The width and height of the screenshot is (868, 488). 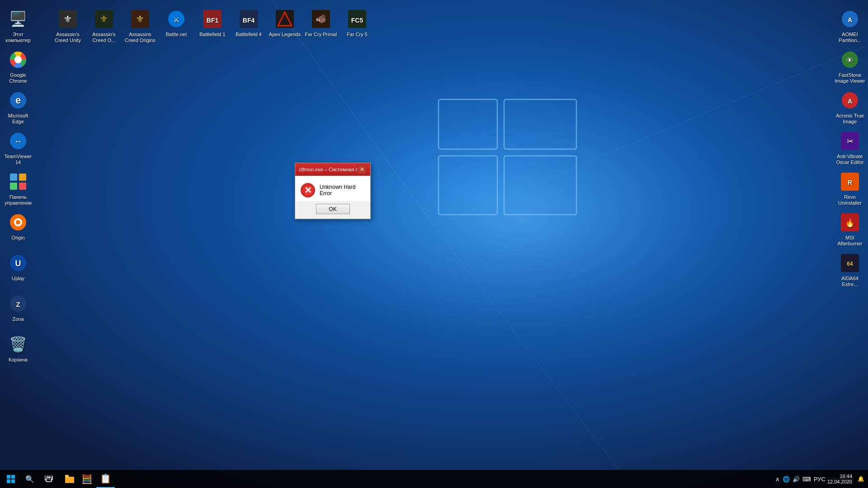 What do you see at coordinates (850, 222) in the screenshot?
I see `msi-icon: 🔥` at bounding box center [850, 222].